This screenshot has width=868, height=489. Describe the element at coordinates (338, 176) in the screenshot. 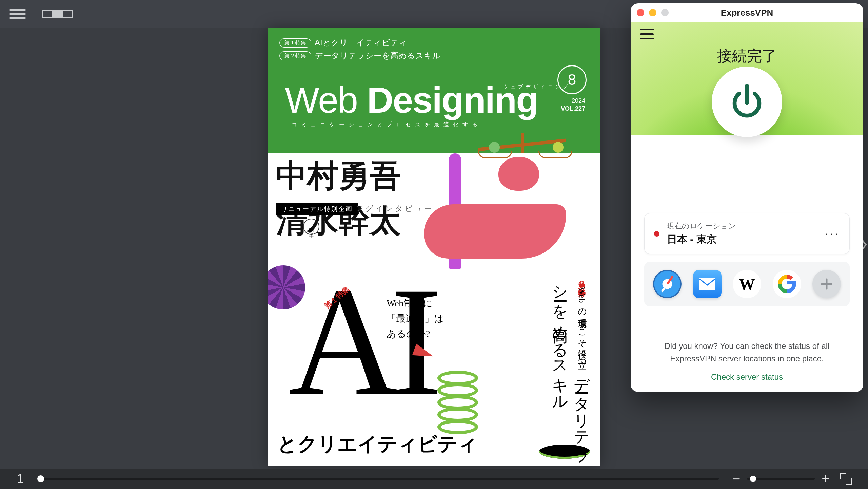

I see `name-nakamura: 中村勇吾` at that location.